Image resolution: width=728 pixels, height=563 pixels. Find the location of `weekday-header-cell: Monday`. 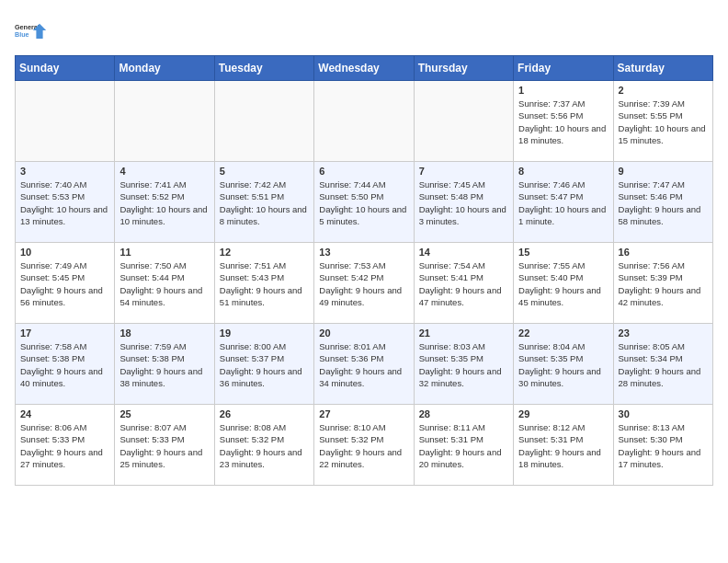

weekday-header-cell: Monday is located at coordinates (165, 68).